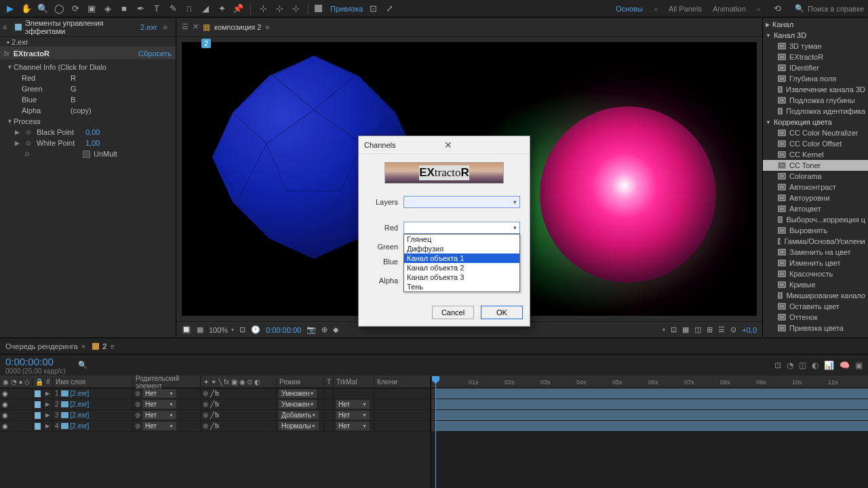 This screenshot has height=488, width=868. What do you see at coordinates (92, 143) in the screenshot?
I see `white-point-value: 1,00` at bounding box center [92, 143].